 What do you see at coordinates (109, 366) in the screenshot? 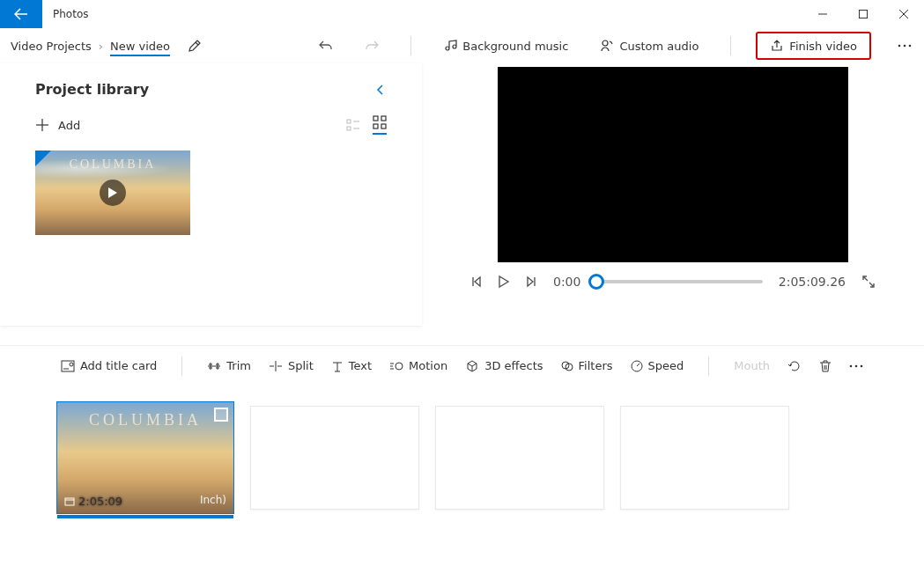
I see `add-title-card-button: Add title card` at bounding box center [109, 366].